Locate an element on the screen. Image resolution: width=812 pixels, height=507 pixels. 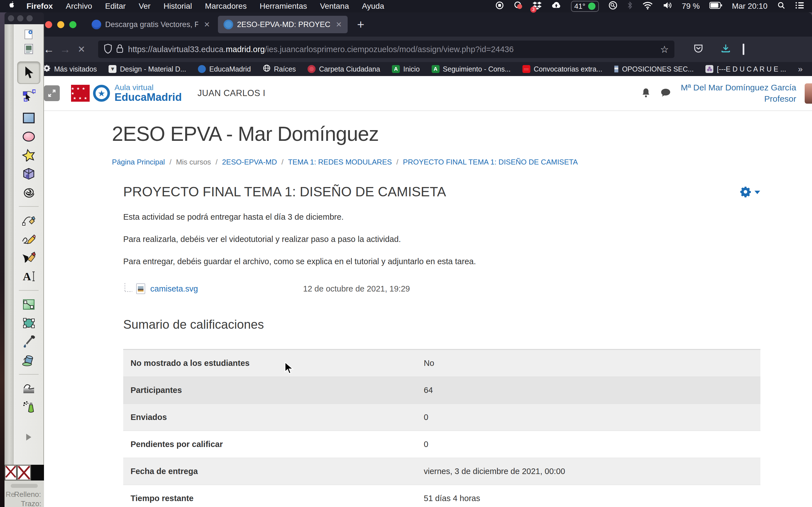
gradient-tool-icon is located at coordinates (29, 304).